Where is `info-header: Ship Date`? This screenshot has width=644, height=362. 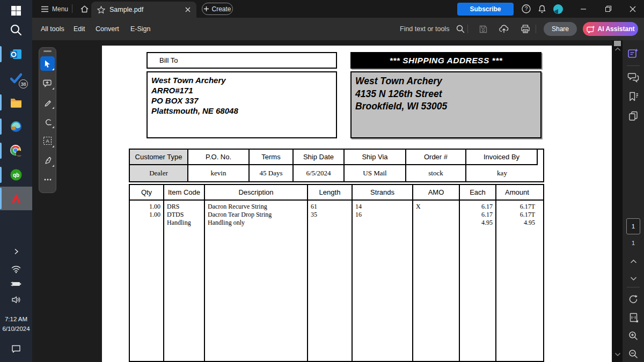
info-header: Ship Date is located at coordinates (319, 158).